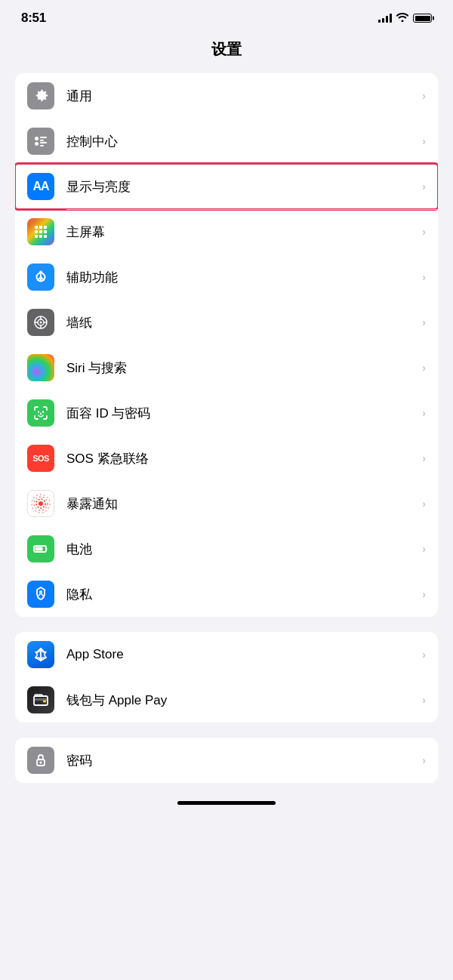 This screenshot has width=453, height=980. I want to click on faceid-label: 面容 ID 与密码, so click(242, 414).